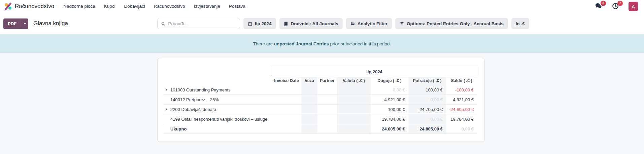 The height and width of the screenshot is (154, 644). Describe the element at coordinates (154, 6) in the screenshot. I see `main-menu: Nadzorna pločaKupciDobavljačiRačunovodst…` at that location.